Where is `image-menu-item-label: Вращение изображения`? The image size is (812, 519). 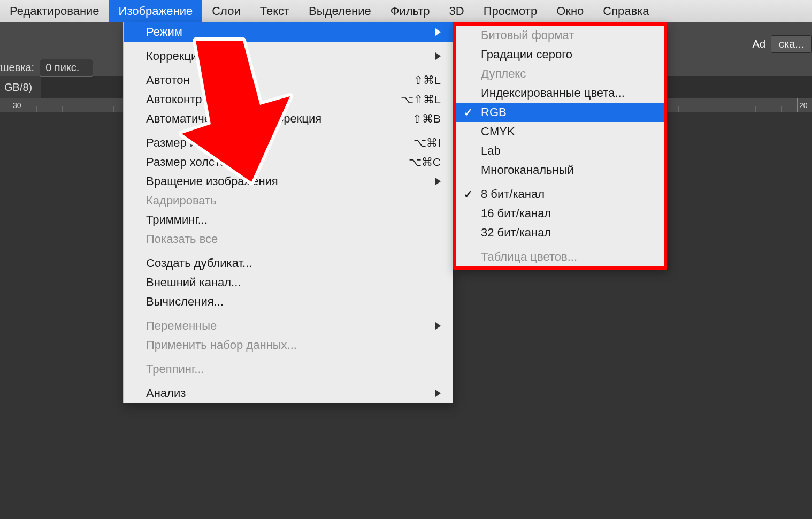
image-menu-item-label: Вращение изображения is located at coordinates (288, 181).